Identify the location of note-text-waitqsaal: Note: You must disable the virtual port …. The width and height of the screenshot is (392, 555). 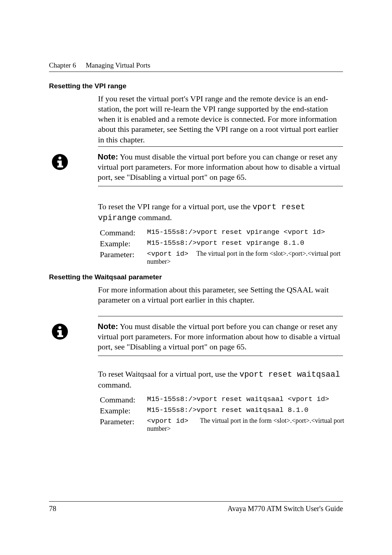
(220, 337).